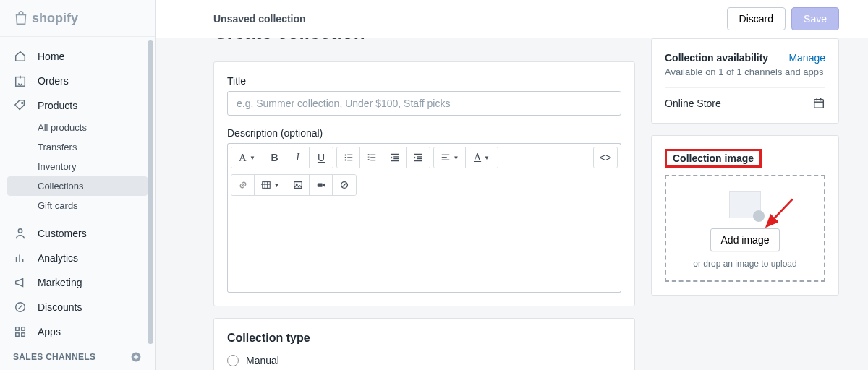 This screenshot has height=370, width=868. Describe the element at coordinates (424, 361) in the screenshot. I see `manual-radio-row: Manual` at that location.